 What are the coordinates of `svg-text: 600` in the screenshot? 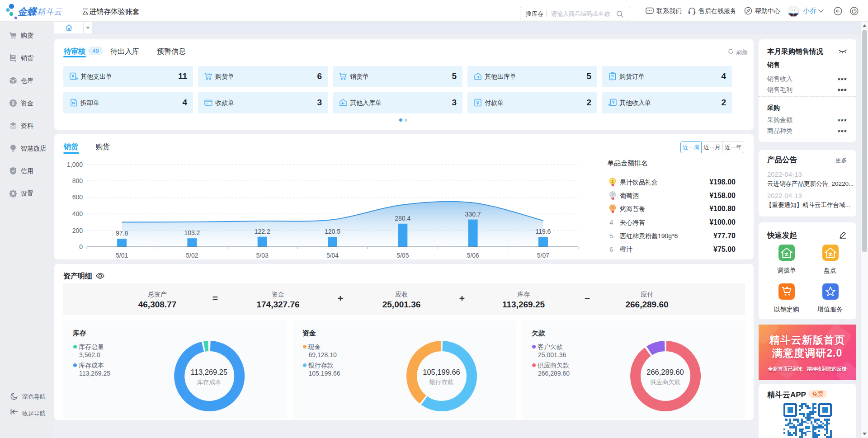 It's located at (78, 197).